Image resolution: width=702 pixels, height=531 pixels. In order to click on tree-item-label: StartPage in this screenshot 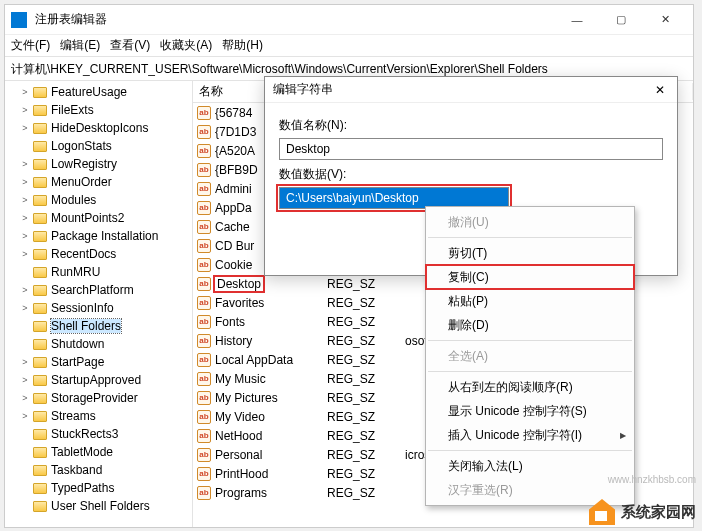, I will do `click(78, 362)`.